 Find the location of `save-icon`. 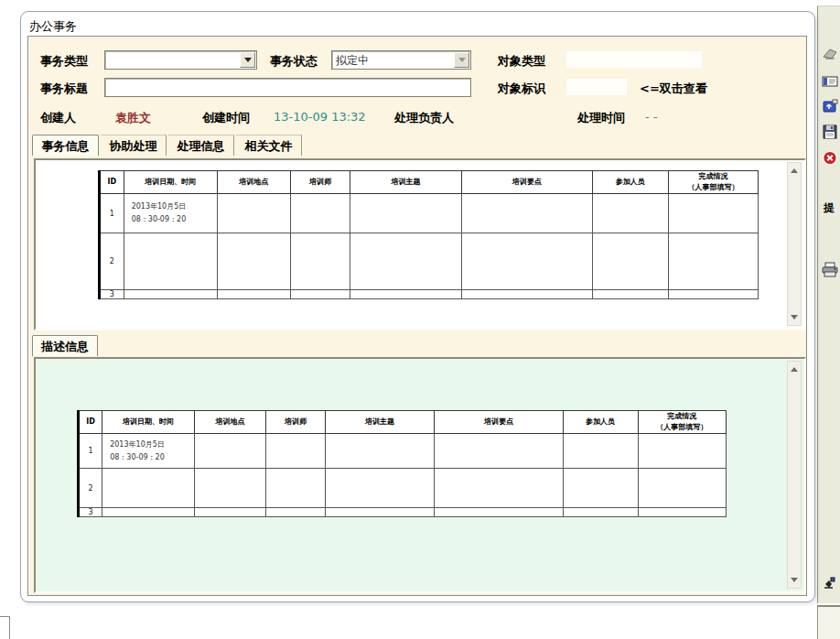

save-icon is located at coordinates (831, 132).